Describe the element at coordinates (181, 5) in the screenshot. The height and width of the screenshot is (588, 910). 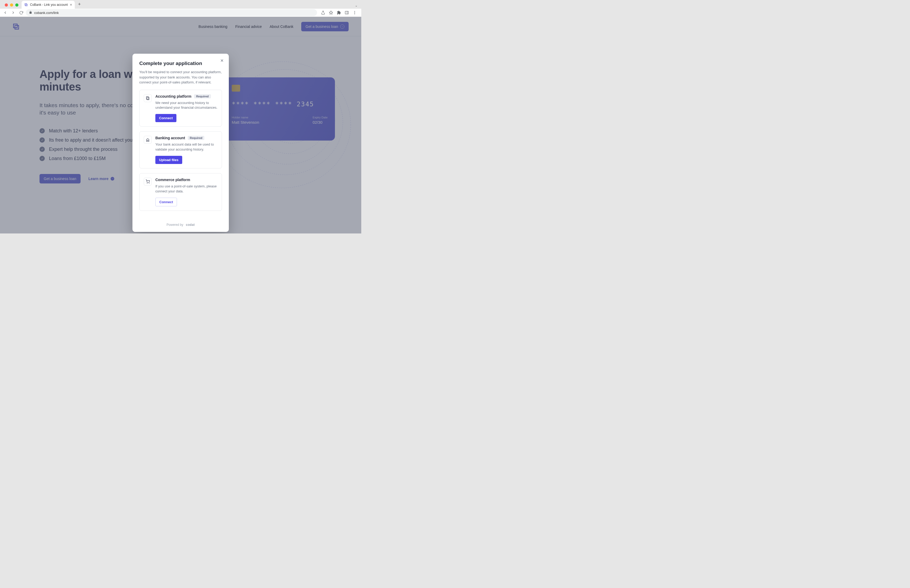
I see `tab-row: CoBank - Link you account × + ⌄` at that location.